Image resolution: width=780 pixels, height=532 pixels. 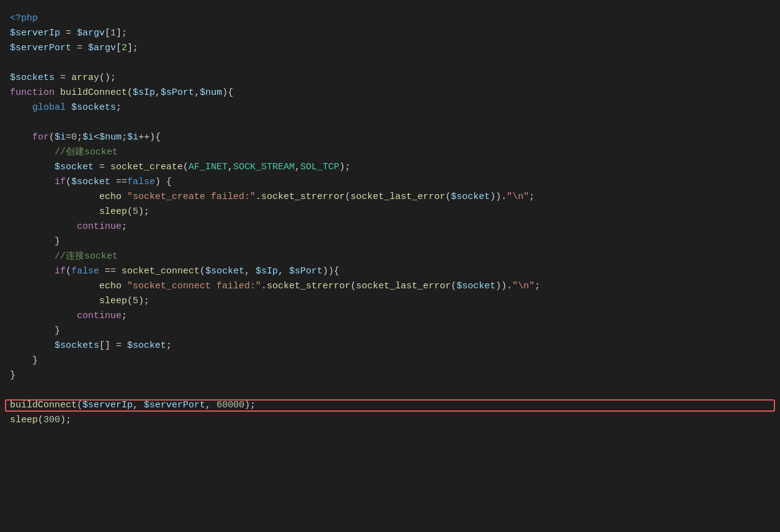 What do you see at coordinates (60, 138) in the screenshot?
I see `var-i-init: $i` at bounding box center [60, 138].